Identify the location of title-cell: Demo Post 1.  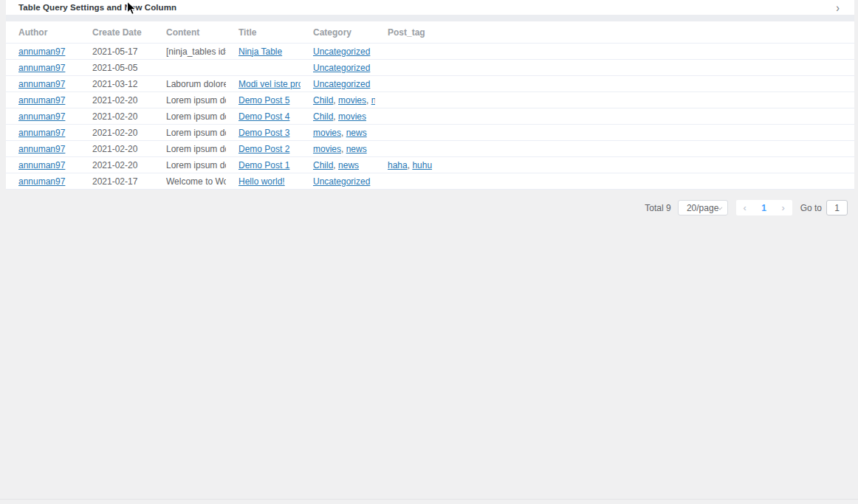
(263, 165).